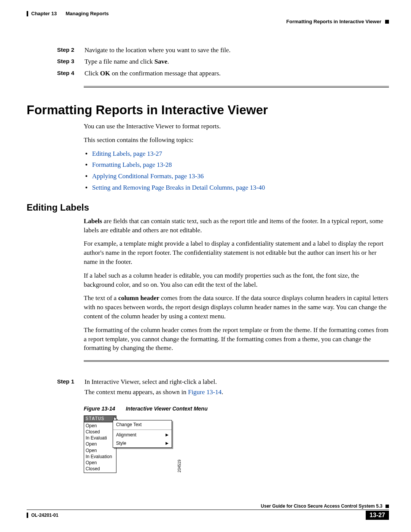 The width and height of the screenshot is (411, 532). I want to click on editing-p5: The formatting of the column header come…, so click(236, 339).